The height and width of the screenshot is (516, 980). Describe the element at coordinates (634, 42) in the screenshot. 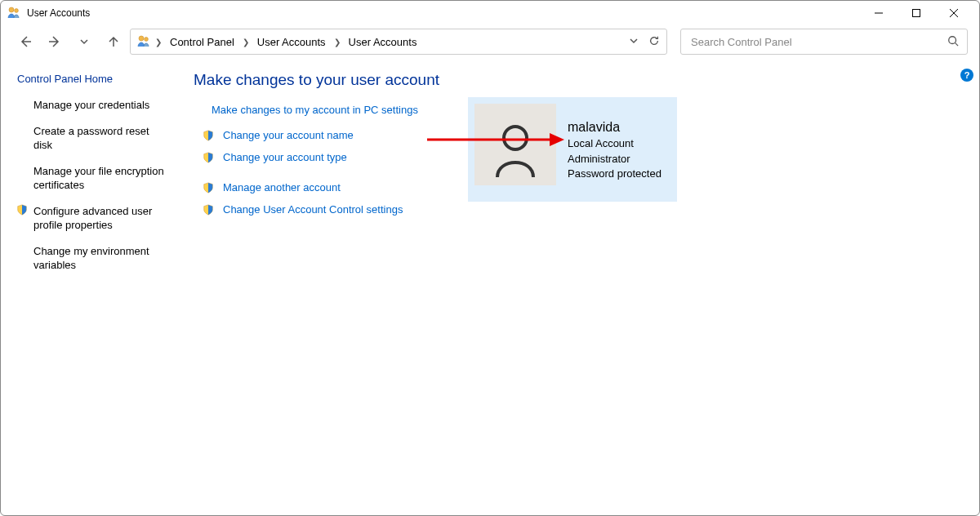

I see `address-dropdown-button` at that location.